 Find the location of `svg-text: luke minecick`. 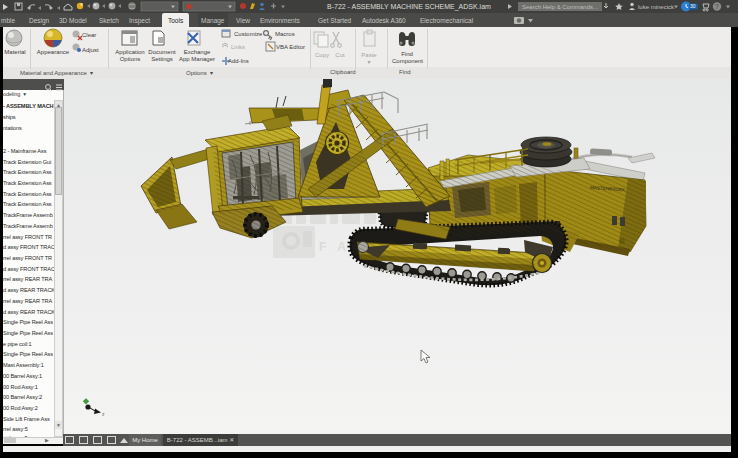

svg-text: luke minecick is located at coordinates (656, 7).